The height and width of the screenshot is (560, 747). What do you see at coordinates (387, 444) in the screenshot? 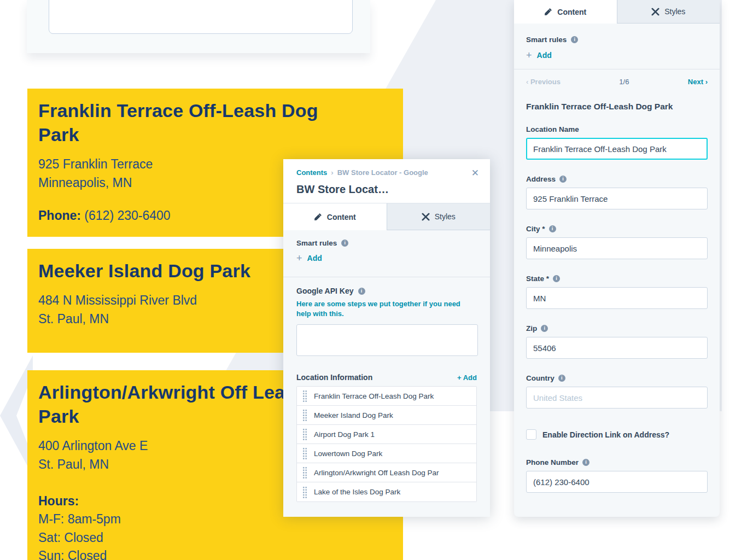
I see `location-list: Franklin Terrace Off-Leash Dog Park Meek…` at bounding box center [387, 444].